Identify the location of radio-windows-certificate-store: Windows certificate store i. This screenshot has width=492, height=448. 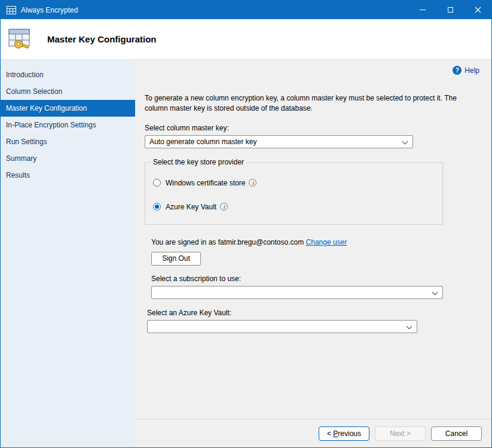
(298, 183).